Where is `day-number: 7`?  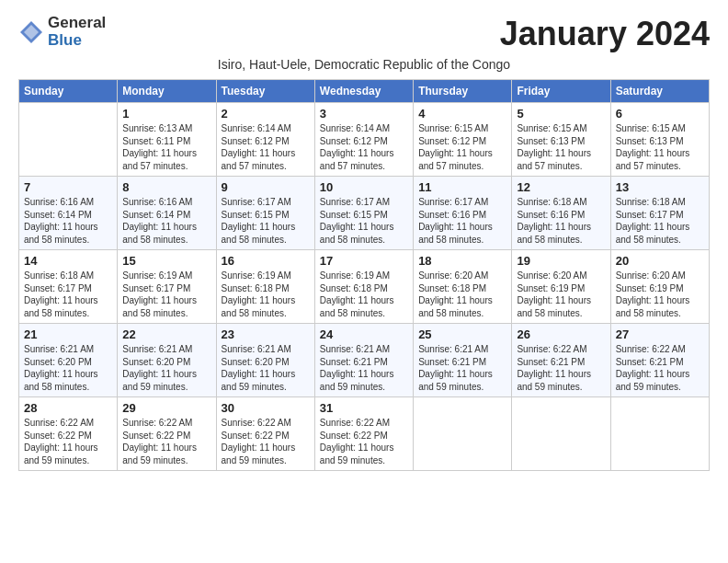 day-number: 7 is located at coordinates (68, 188).